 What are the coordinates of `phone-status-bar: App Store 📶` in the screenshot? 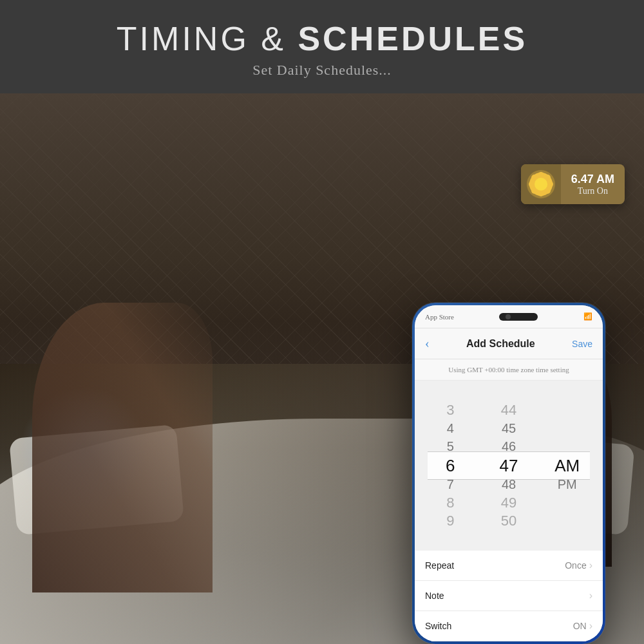 It's located at (509, 317).